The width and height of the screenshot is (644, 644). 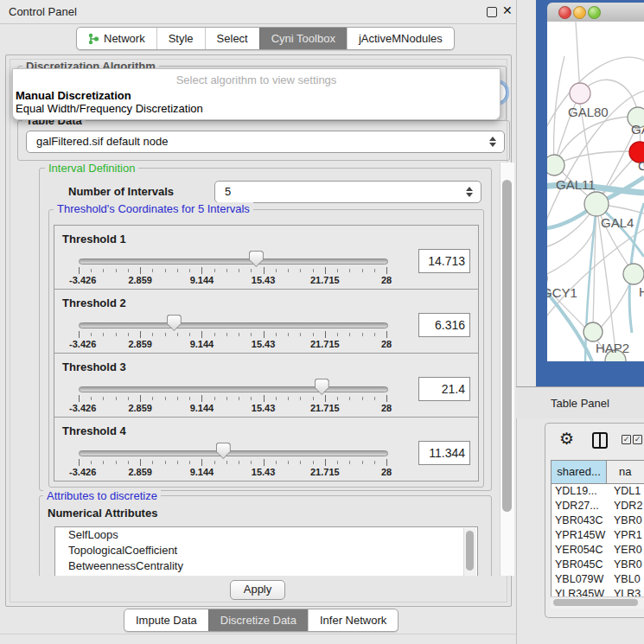 What do you see at coordinates (258, 621) in the screenshot?
I see `bottom-tab-discretize-data: Discretize Data` at bounding box center [258, 621].